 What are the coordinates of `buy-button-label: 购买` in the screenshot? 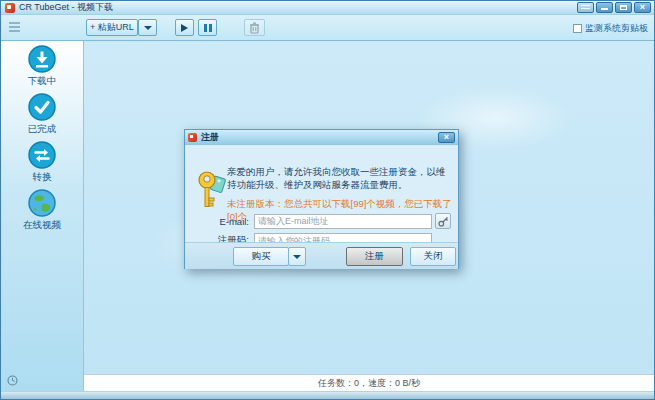 It's located at (262, 256).